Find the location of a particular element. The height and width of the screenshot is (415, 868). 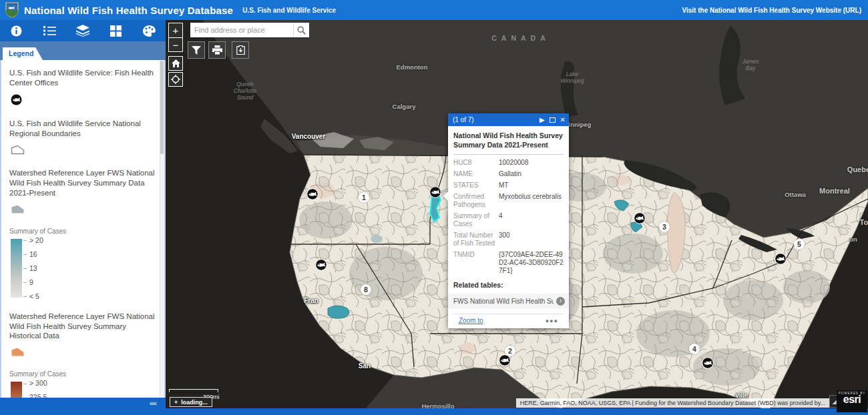

popup-pointer is located at coordinates (446, 196).